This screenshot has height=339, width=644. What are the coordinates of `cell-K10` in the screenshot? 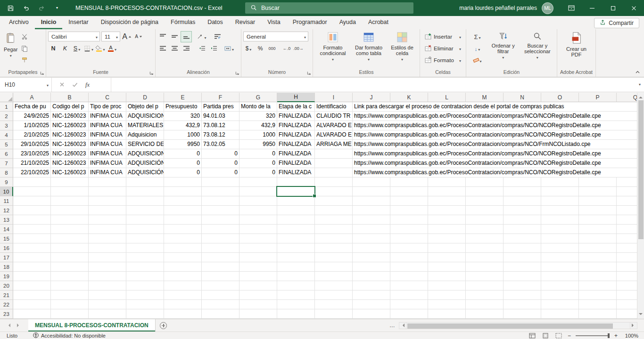 It's located at (409, 192).